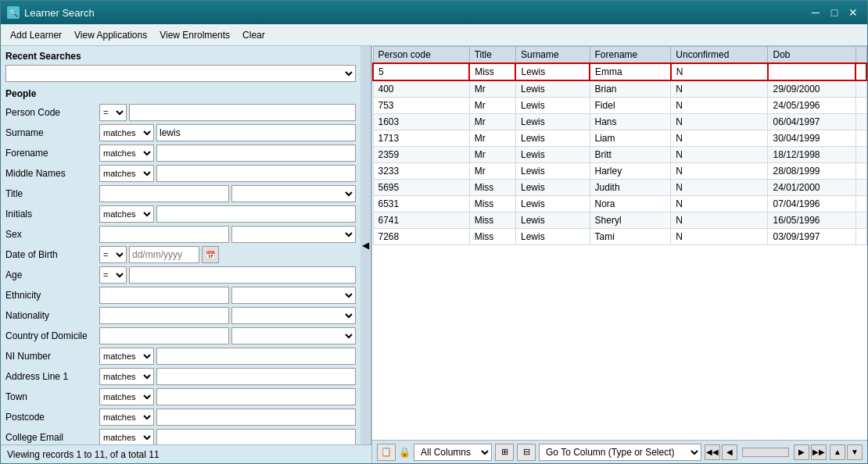 The height and width of the screenshot is (464, 868). I want to click on forename-operator: matchesstarts with=, so click(127, 153).